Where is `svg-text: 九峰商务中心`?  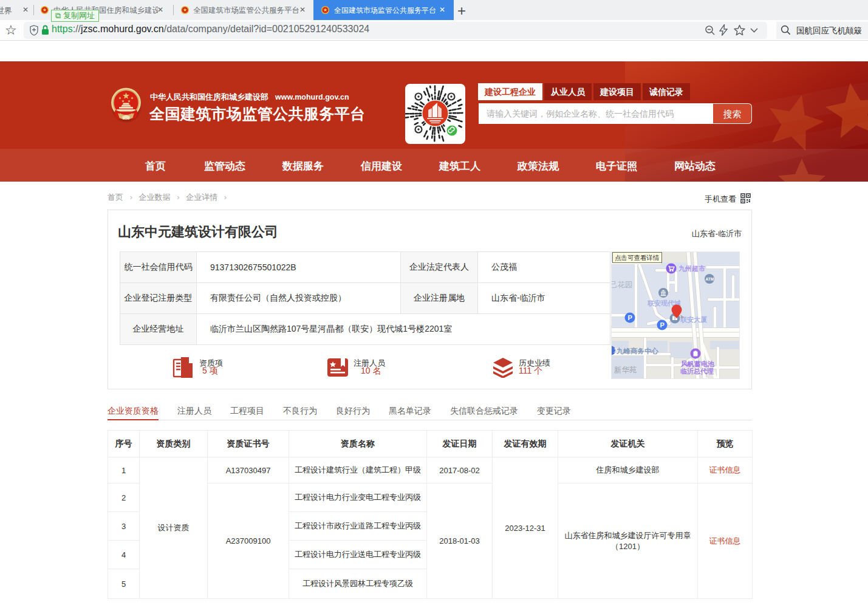
svg-text: 九峰商务中心 is located at coordinates (638, 351).